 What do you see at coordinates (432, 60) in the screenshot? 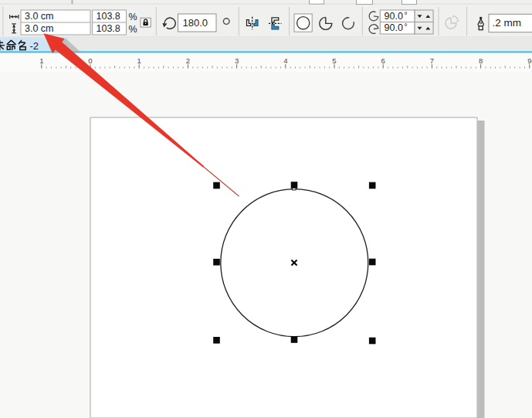
I see `svg-text: 7` at bounding box center [432, 60].